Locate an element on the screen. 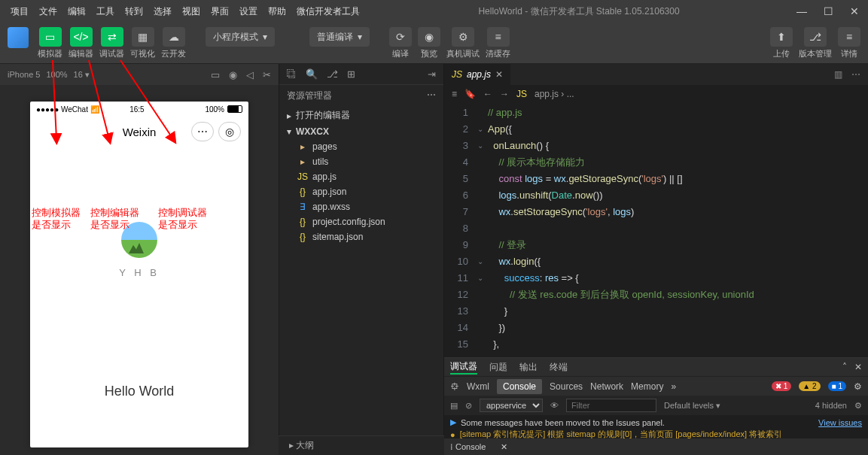  file-app.js: JSapp.js is located at coordinates (361, 177).